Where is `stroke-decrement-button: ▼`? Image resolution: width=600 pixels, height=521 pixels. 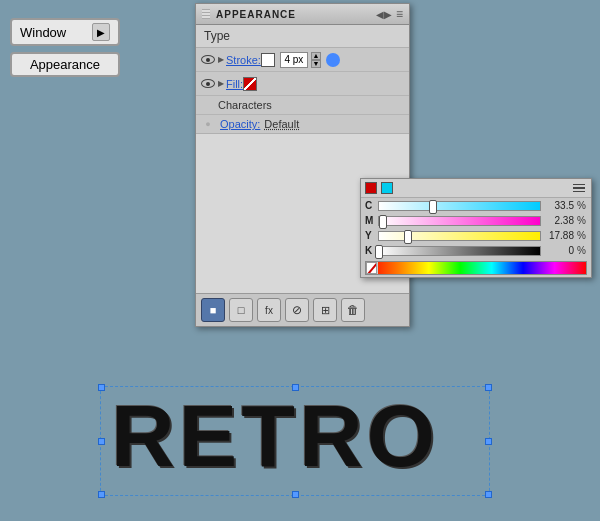
stroke-decrement-button: ▼ is located at coordinates (316, 64).